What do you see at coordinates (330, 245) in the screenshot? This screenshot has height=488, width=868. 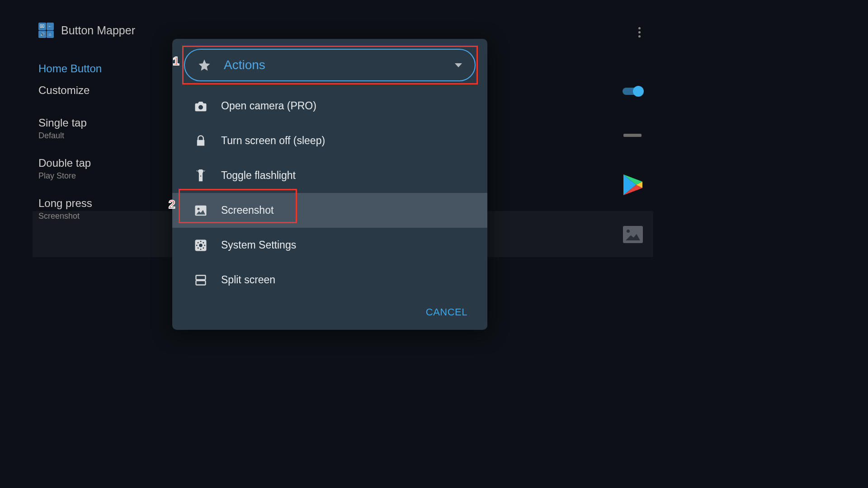 I see `action-system-settings: System Settings` at bounding box center [330, 245].